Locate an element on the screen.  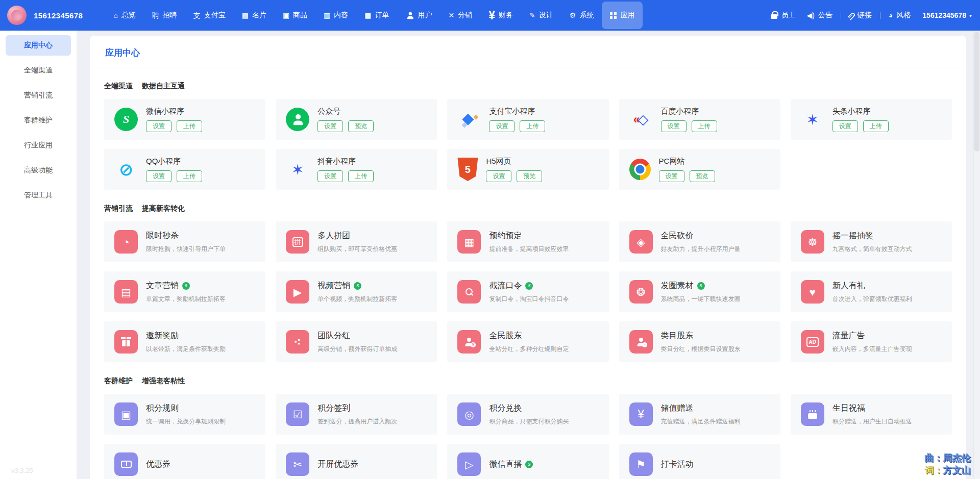
baidu-mini-icon: «◇ is located at coordinates (641, 119).